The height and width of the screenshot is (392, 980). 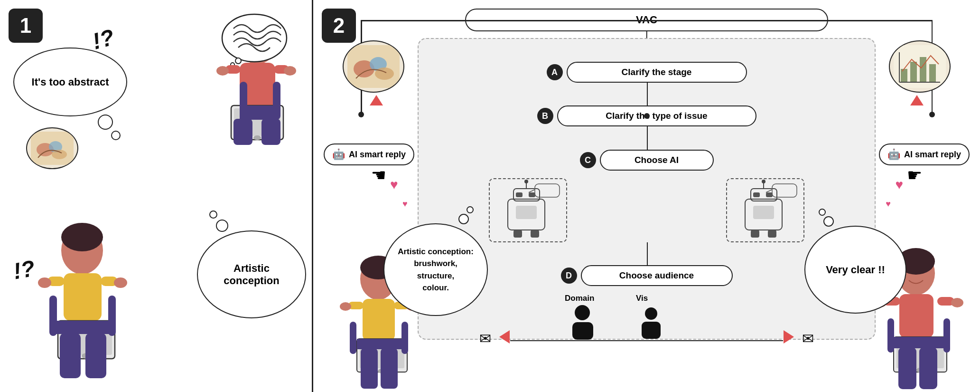 I want to click on robot-box-left, so click(x=528, y=210).